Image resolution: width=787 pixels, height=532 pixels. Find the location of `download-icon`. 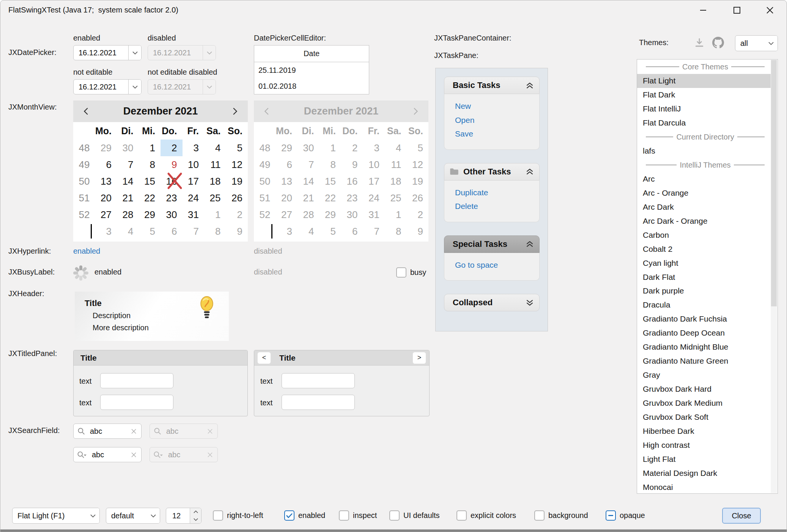

download-icon is located at coordinates (699, 43).